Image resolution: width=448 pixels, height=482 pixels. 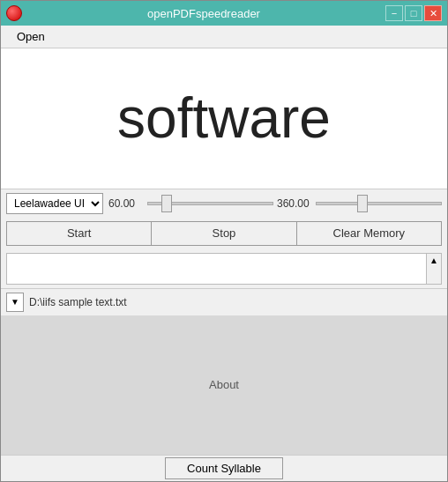 What do you see at coordinates (79, 234) in the screenshot?
I see `start-button: Start` at bounding box center [79, 234].